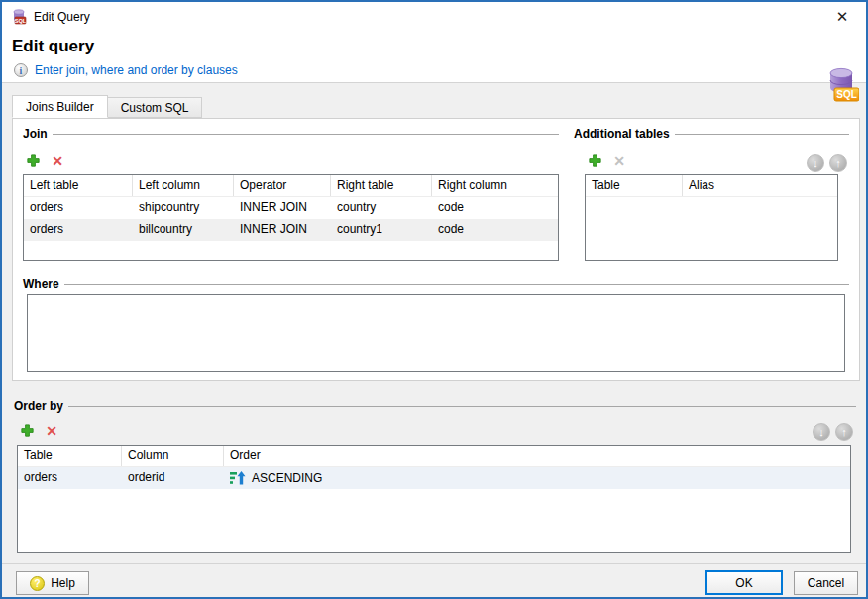 This screenshot has width=868, height=599. What do you see at coordinates (36, 134) in the screenshot?
I see `join-group-label: Join` at bounding box center [36, 134].